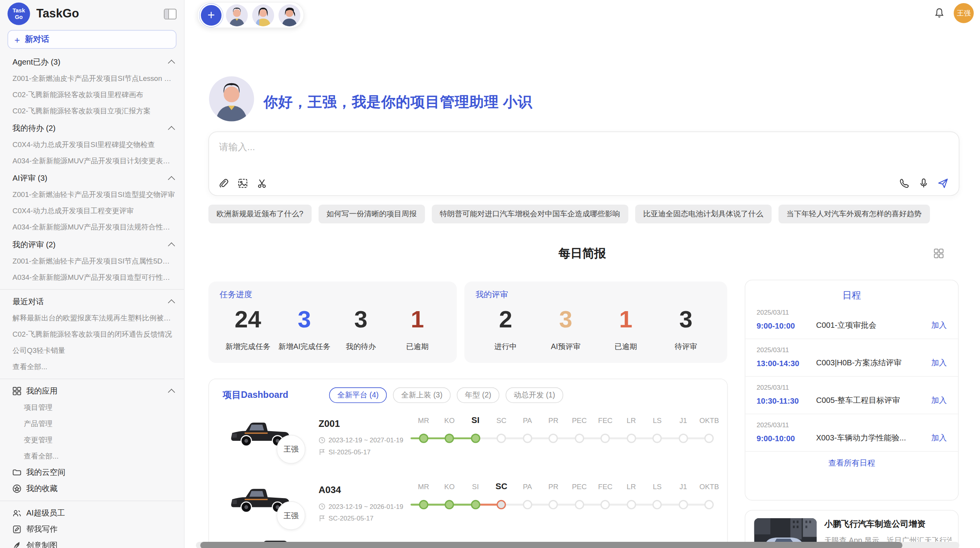 The width and height of the screenshot is (980, 548). What do you see at coordinates (100, 529) in the screenshot?
I see `help-write-label: 帮我写作` at bounding box center [100, 529].